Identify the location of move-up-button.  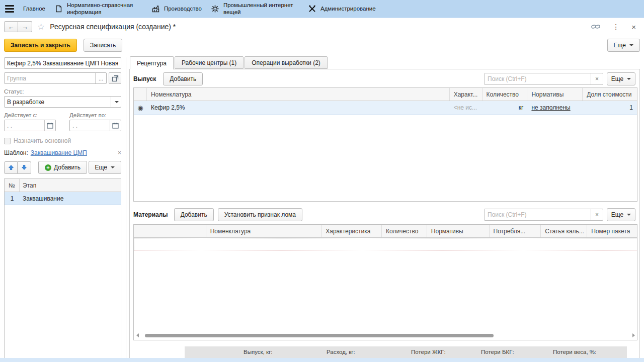
(11, 168).